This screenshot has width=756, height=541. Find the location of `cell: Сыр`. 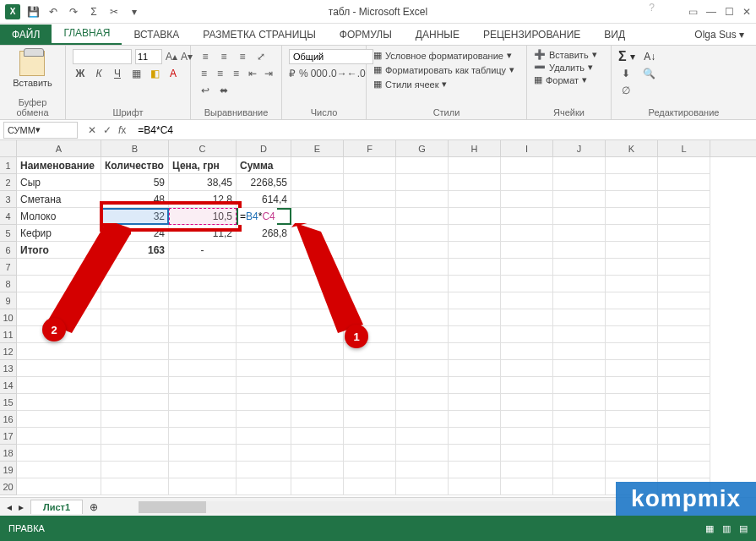

cell: Сыр is located at coordinates (59, 183).